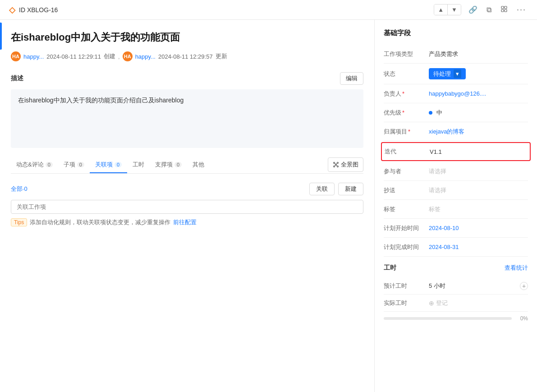 Image resolution: width=537 pixels, height=392 pixels. I want to click on tips-config-link: 前往配置, so click(185, 222).